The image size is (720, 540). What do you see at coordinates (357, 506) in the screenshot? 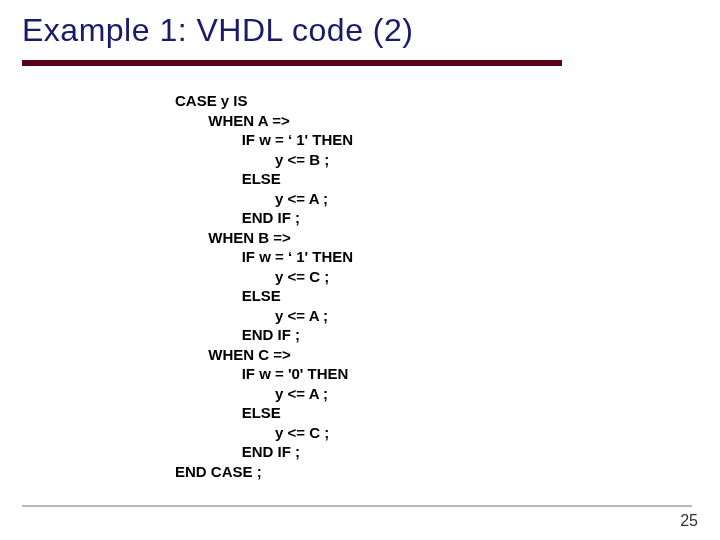
I see `bottom-rule` at bounding box center [357, 506].